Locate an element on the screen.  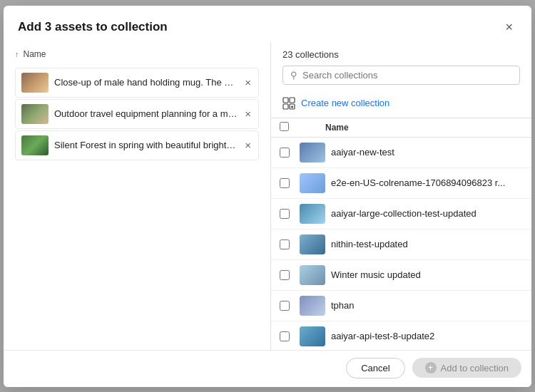
create-collection-button: Create new collection is located at coordinates (401, 103).